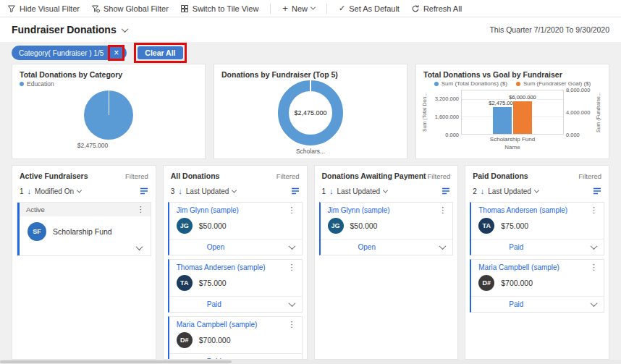  I want to click on bar-total-donations, so click(502, 120).